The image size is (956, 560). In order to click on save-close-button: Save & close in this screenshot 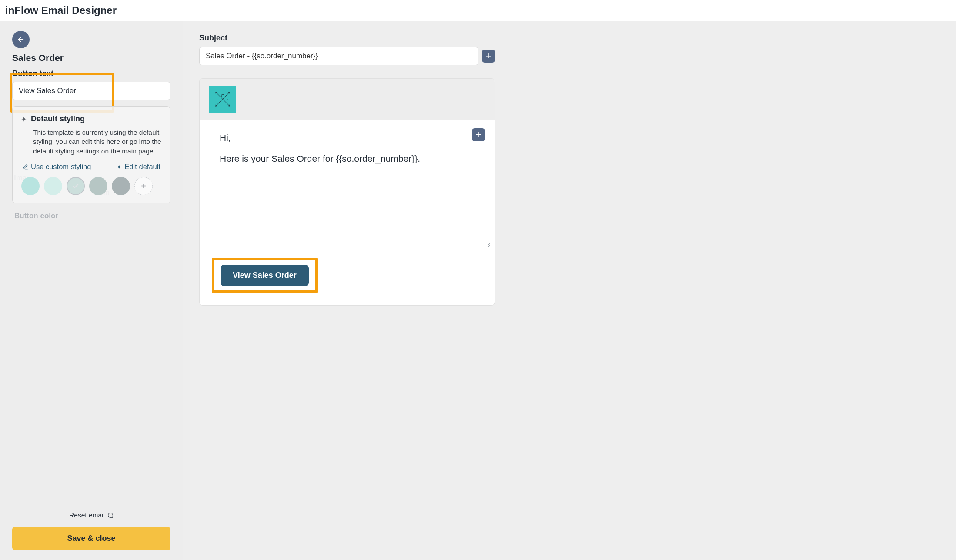, I will do `click(91, 538)`.